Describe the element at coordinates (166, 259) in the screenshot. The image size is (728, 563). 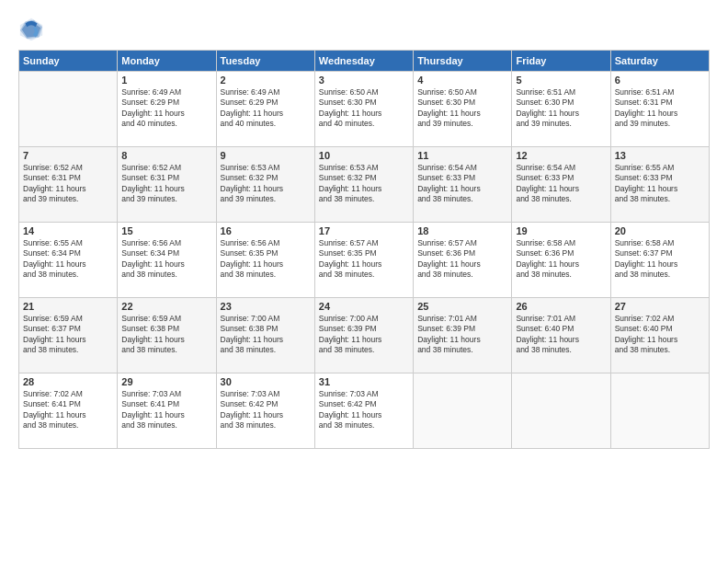
I see `day-info: Sunrise: 6:56 AMSunset: 6:34 PMDaylight:…` at that location.